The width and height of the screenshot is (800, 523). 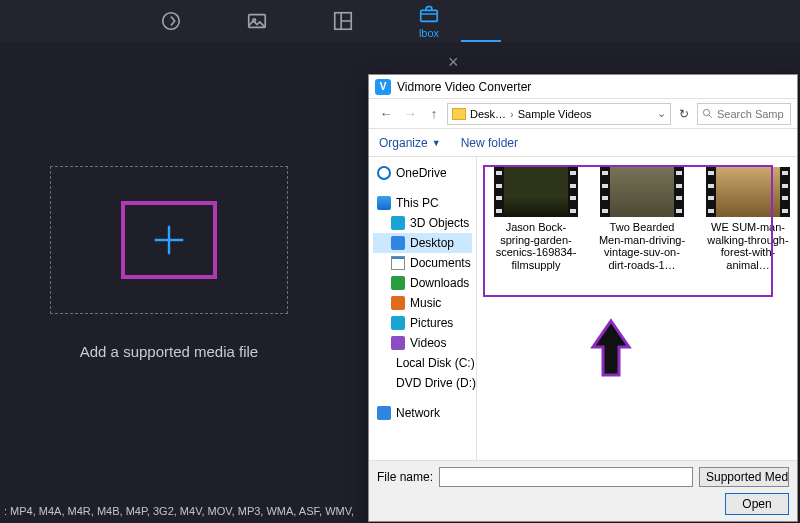 What do you see at coordinates (423, 308) in the screenshot?
I see `nav-tree: OneDrive This PC 3D Objects Desktop Docu…` at bounding box center [423, 308].